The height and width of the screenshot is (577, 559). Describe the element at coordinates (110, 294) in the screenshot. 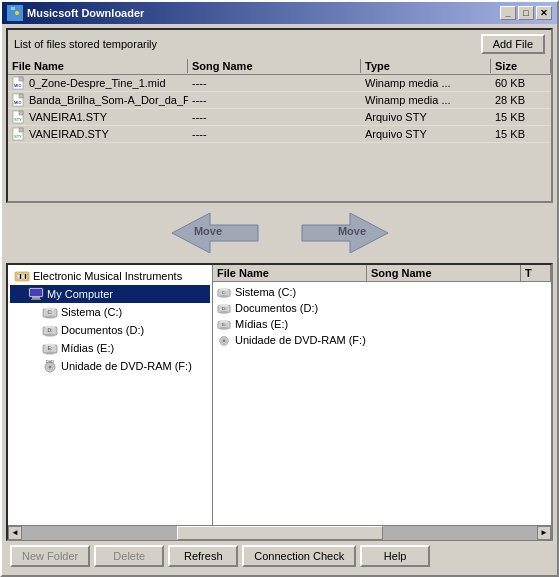

I see `tree-item-mycomputer: My Computer` at that location.